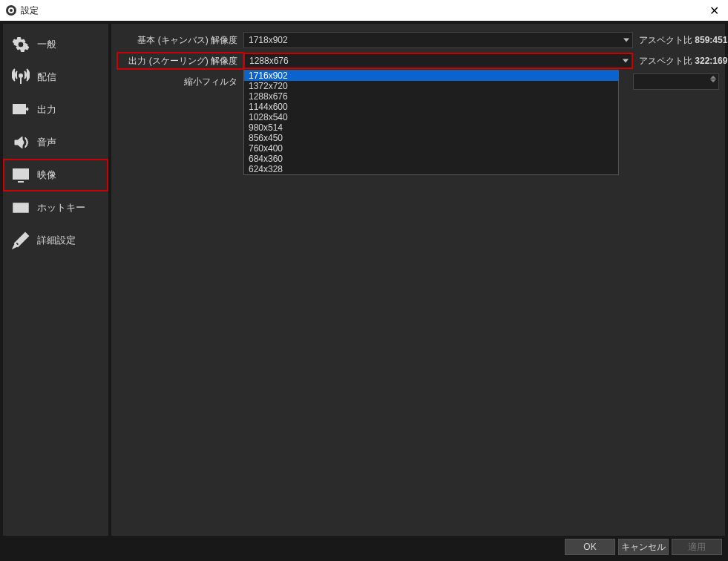 The height and width of the screenshot is (561, 728). What do you see at coordinates (56, 240) in the screenshot?
I see `sidebar-item-advanced: 詳細設定` at bounding box center [56, 240].